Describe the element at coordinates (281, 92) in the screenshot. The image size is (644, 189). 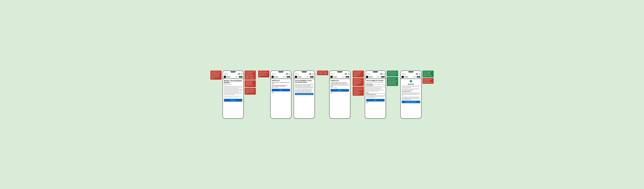
I see `back-link-2: Back` at that location.